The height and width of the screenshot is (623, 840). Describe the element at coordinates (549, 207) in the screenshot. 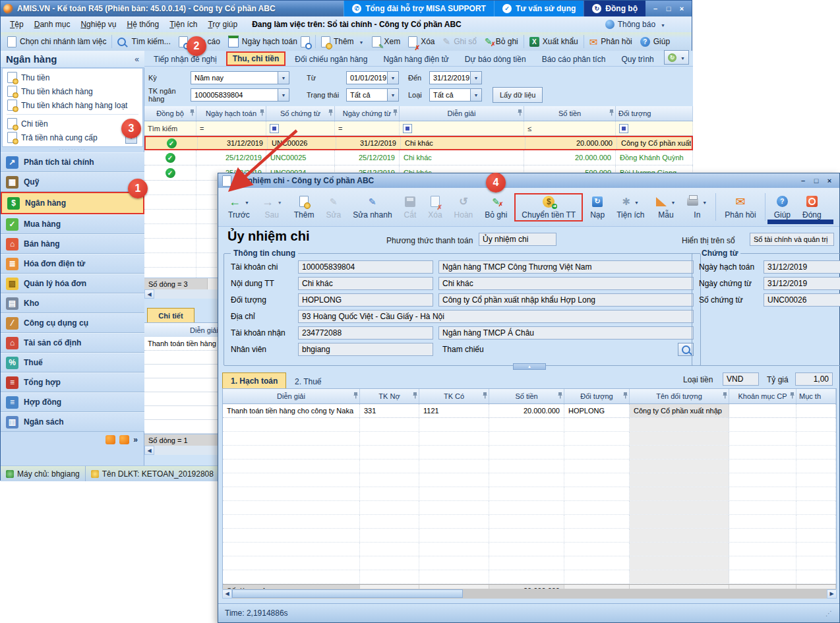

I see `online-transfer-button: ➜Chuyển tiền TT` at that location.